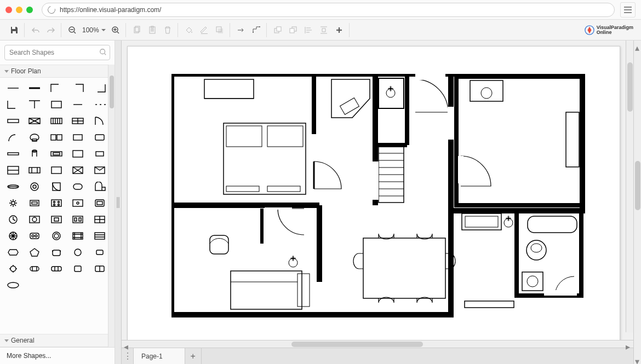 The width and height of the screenshot is (641, 364). What do you see at coordinates (35, 252) in the screenshot?
I see `shape-pentagon` at bounding box center [35, 252].